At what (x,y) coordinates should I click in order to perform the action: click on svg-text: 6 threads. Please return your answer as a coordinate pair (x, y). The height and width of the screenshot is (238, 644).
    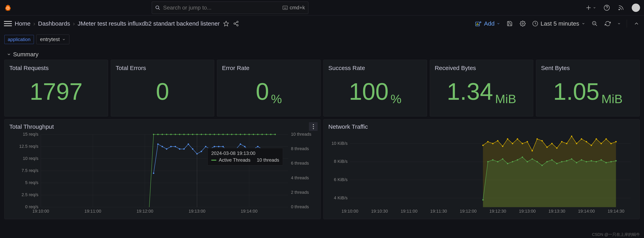
    Looking at the image, I should click on (300, 163).